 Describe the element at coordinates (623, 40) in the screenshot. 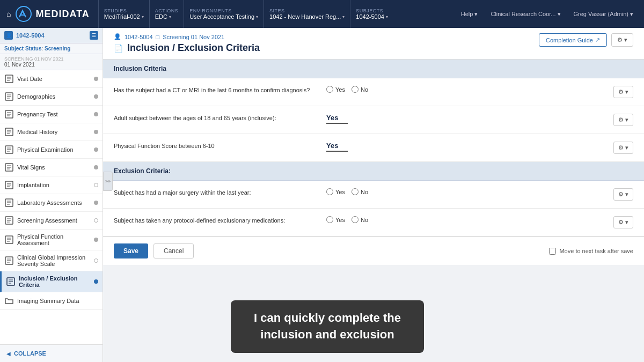

I see `main-gear-button: ⚙ ▾` at that location.